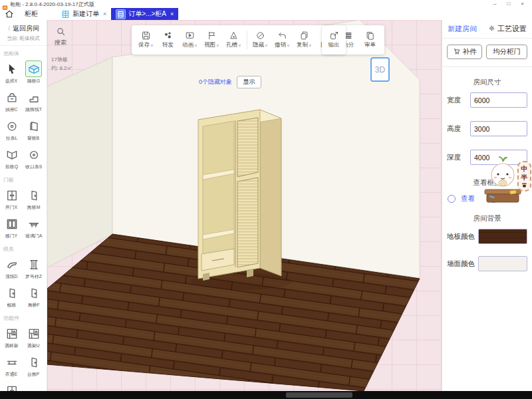  What do you see at coordinates (8, 29) in the screenshot?
I see `chevron-left-icon: 〈` at bounding box center [8, 29].